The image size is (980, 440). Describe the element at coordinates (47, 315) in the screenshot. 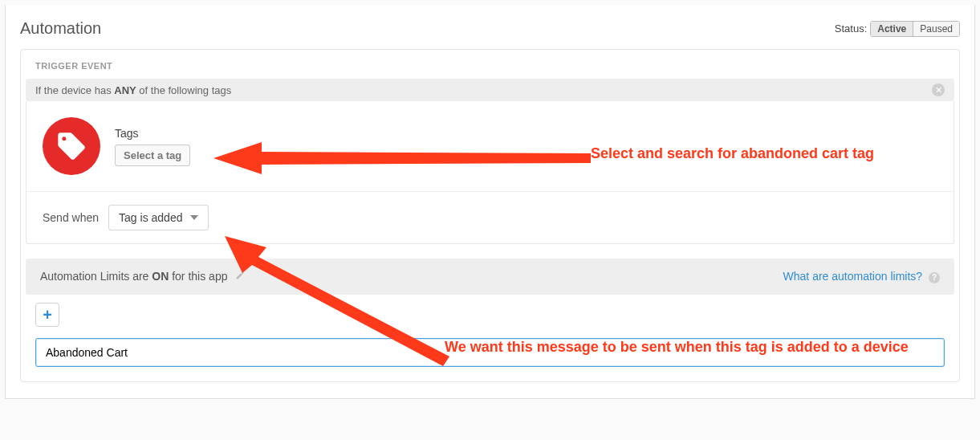

I see `add-button: +` at that location.